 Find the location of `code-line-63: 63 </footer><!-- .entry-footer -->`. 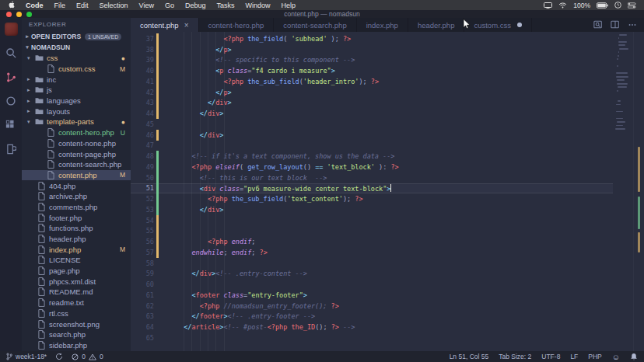

code-line-63: 63 </footer><!-- .entry-footer --> is located at coordinates (372, 317).